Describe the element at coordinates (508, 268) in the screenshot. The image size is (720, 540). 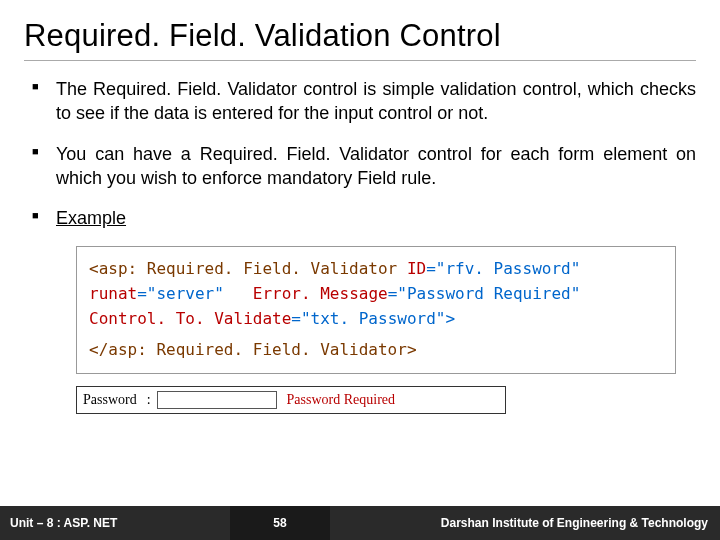
I see `code-val: "rfv. Password"` at that location.